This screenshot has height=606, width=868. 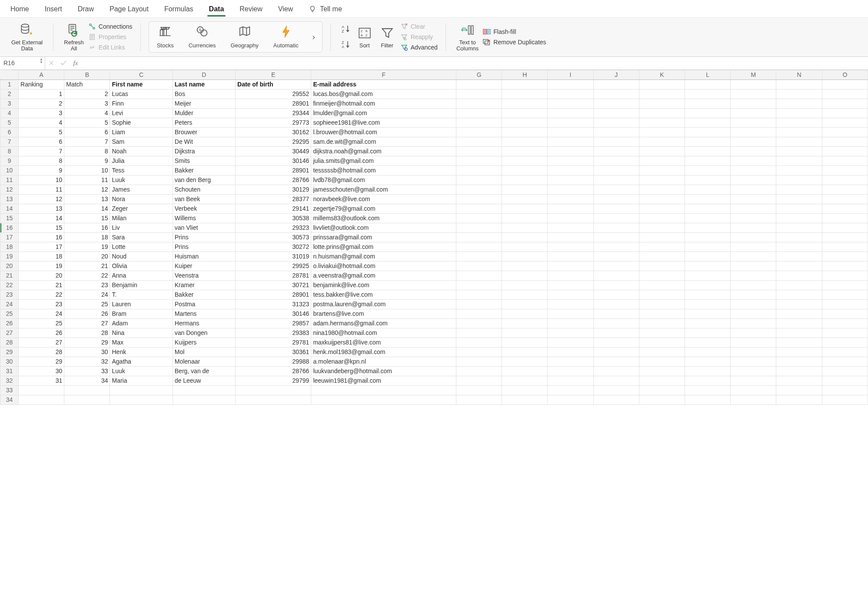 What do you see at coordinates (799, 361) in the screenshot?
I see `cell-N30` at bounding box center [799, 361].